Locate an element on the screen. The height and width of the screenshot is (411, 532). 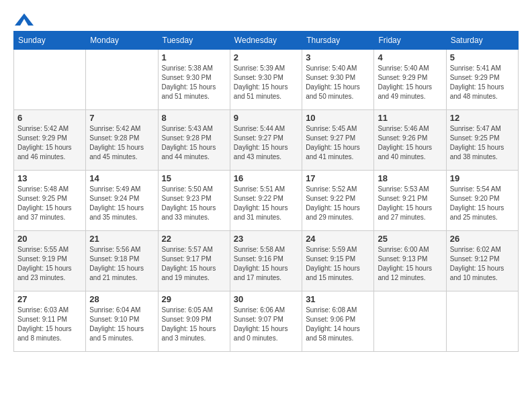
day-number: 24 is located at coordinates (338, 239).